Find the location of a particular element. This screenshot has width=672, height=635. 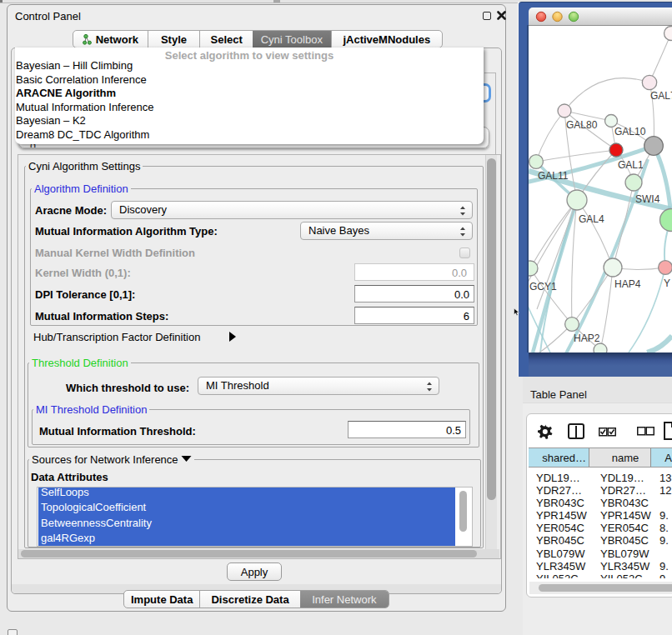

svg-text: SWI4 is located at coordinates (648, 199).